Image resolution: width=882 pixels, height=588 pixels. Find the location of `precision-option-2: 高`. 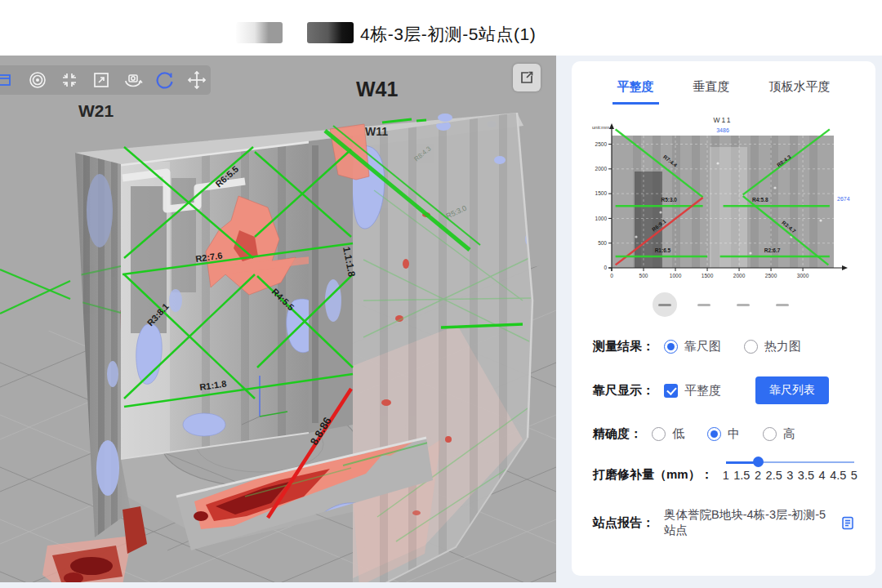

precision-option-2: 高 is located at coordinates (779, 434).